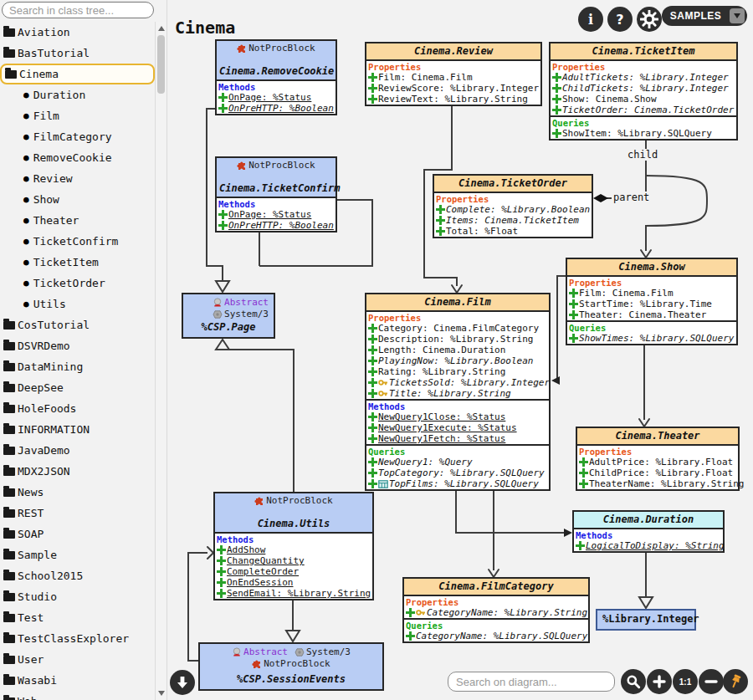  What do you see at coordinates (77, 324) in the screenshot?
I see `tree-item-CosTutorial: CosTutorial` at bounding box center [77, 324].